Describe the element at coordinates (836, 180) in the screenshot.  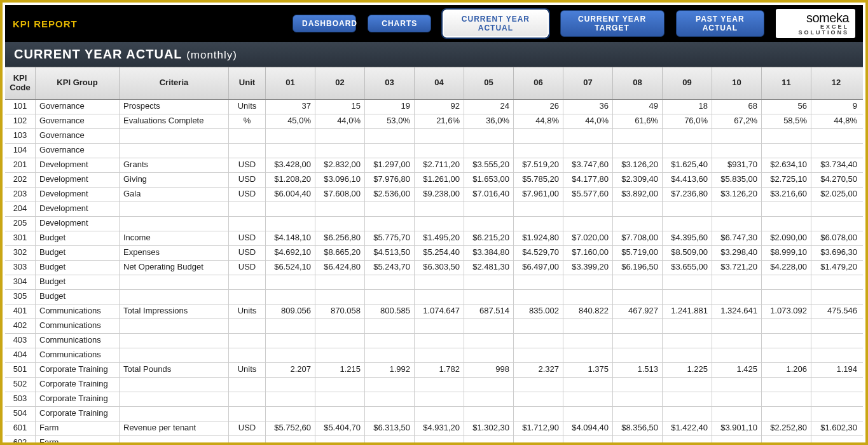
I see `cell-month-value: $4.270,50` at that location.